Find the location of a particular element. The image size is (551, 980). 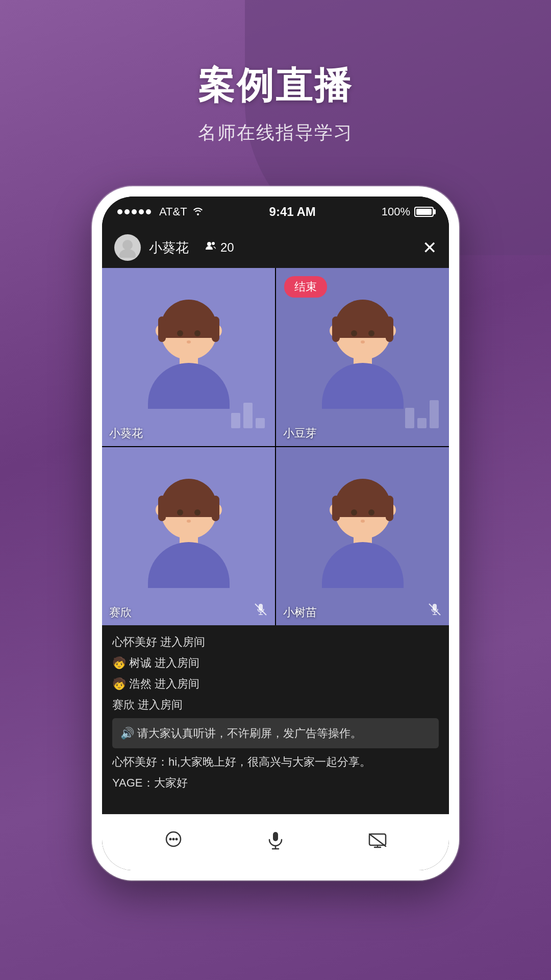

battery-icon is located at coordinates (424, 212).